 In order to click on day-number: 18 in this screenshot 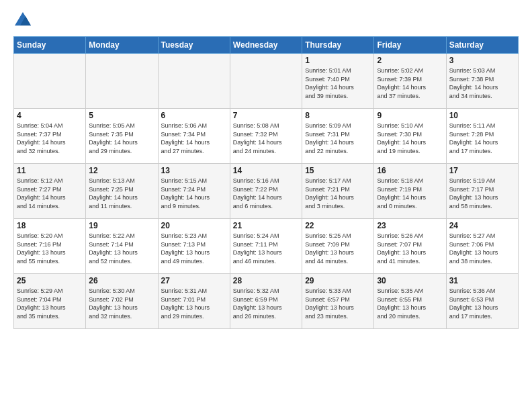, I will do `click(50, 226)`.